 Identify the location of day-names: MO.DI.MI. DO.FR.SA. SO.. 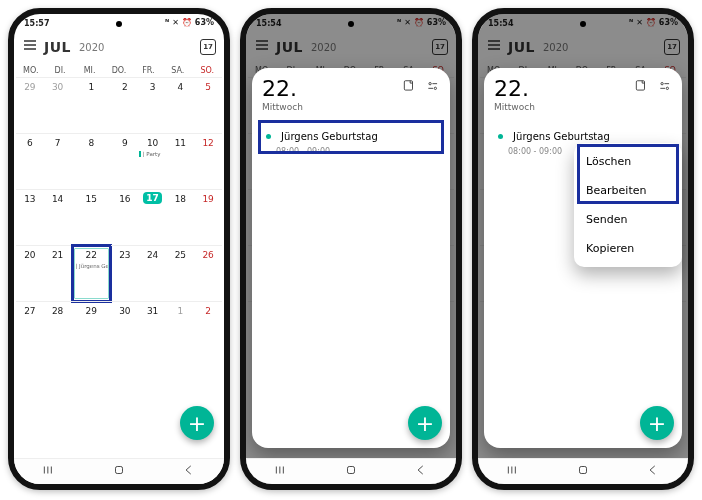
(119, 70).